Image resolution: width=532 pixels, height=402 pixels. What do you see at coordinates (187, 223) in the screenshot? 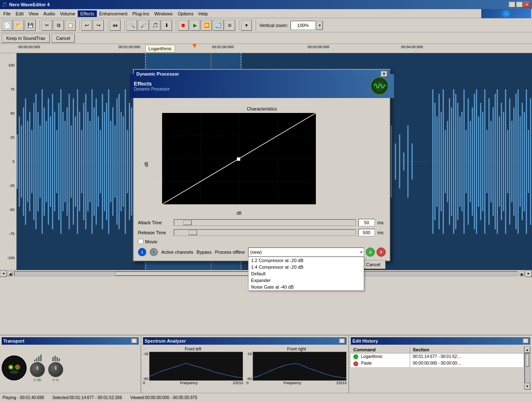
I see `attack-time-thumb` at bounding box center [187, 223].